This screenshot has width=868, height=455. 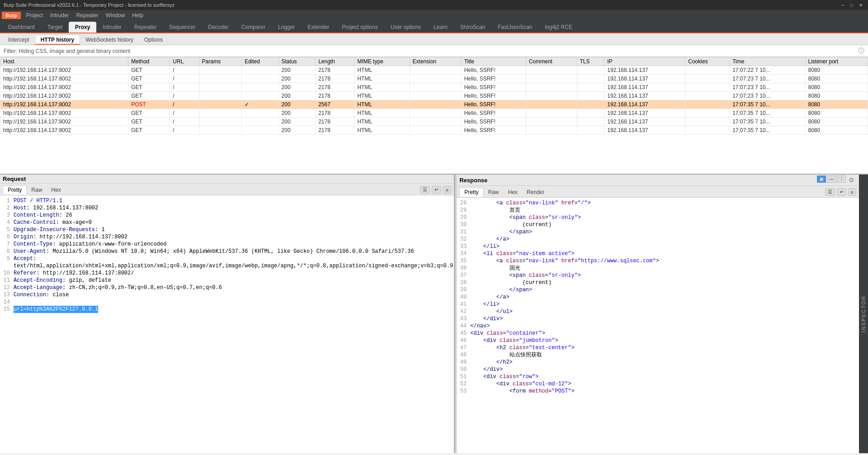 What do you see at coordinates (830, 192) in the screenshot?
I see `response-text-btn: ☰` at bounding box center [830, 192].